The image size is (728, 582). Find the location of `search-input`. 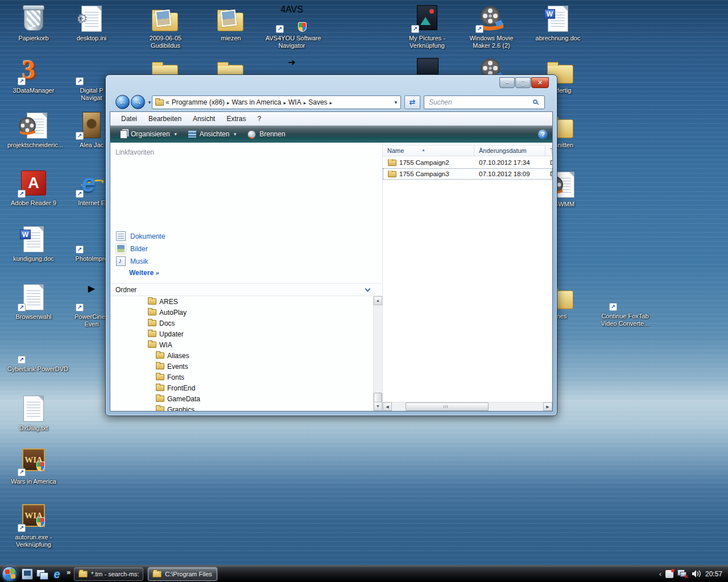

search-input is located at coordinates (485, 102).